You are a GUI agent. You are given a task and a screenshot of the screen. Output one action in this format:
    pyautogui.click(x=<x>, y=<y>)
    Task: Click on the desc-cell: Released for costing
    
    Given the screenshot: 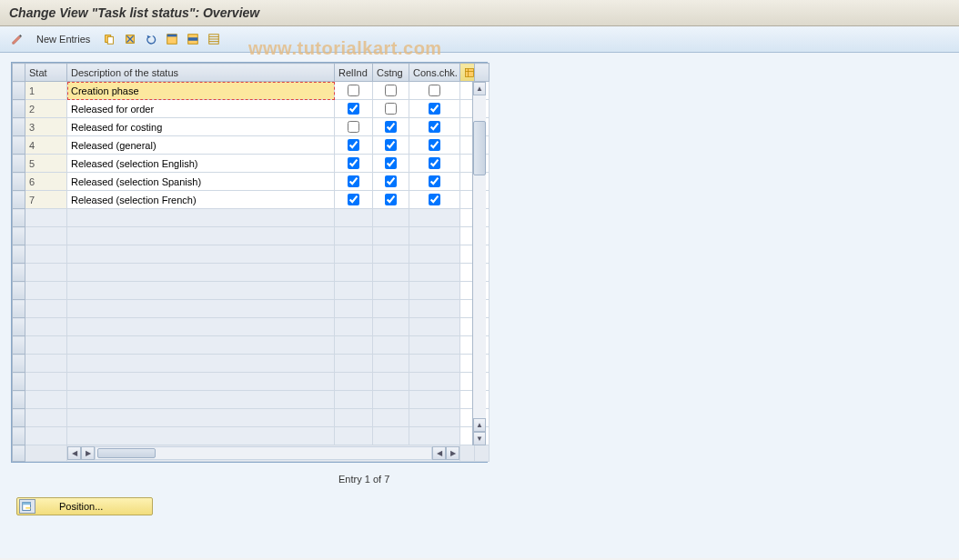 What is the action you would take?
    pyautogui.click(x=201, y=127)
    